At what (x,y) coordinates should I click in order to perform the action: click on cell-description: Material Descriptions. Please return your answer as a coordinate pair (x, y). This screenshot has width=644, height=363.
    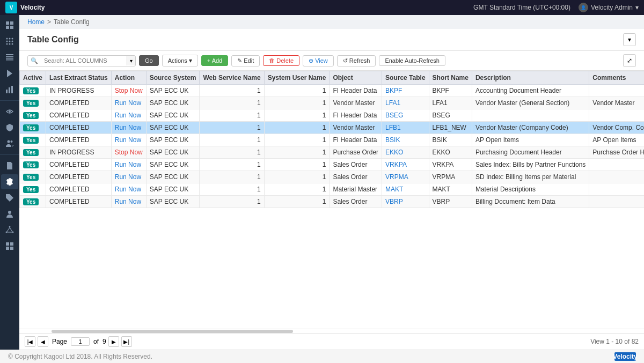
    Looking at the image, I should click on (530, 190).